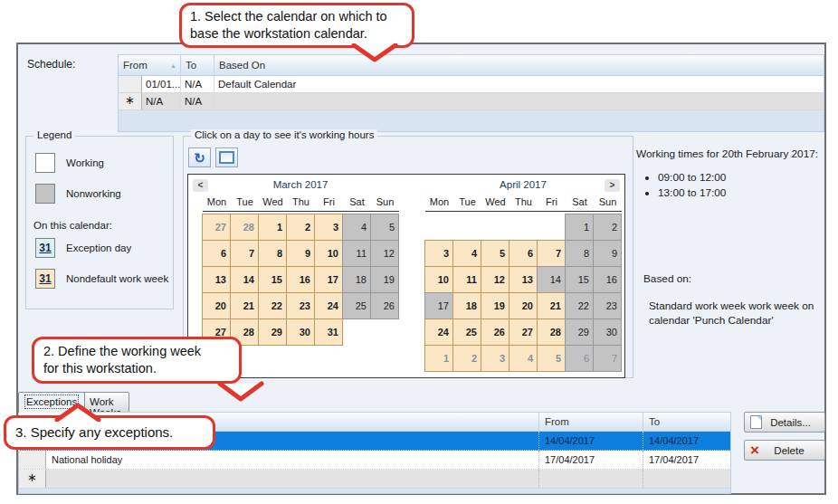  What do you see at coordinates (592, 441) in the screenshot?
I see `exception-from: 14/04/2017` at bounding box center [592, 441].